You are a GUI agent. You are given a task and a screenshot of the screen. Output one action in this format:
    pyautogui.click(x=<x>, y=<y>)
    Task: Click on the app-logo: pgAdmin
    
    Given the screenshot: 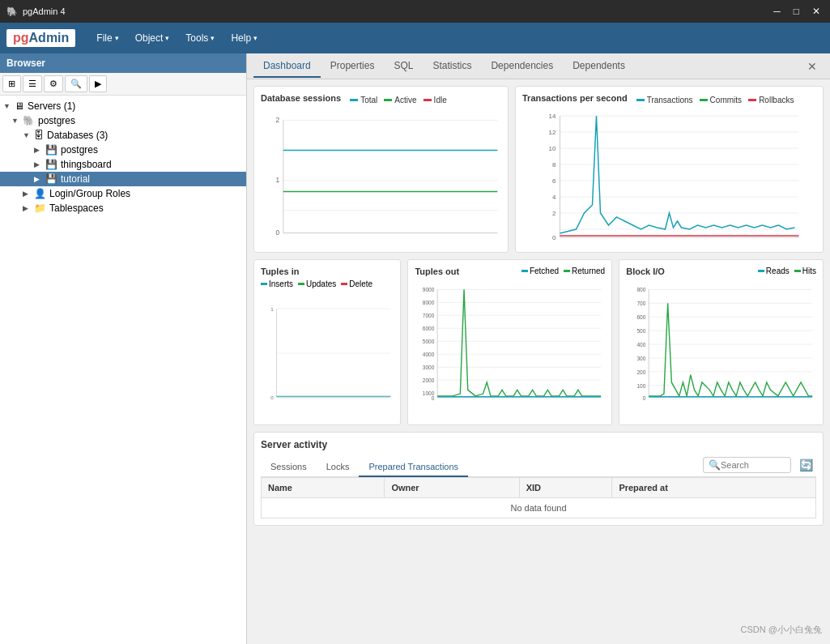 What is the action you would take?
    pyautogui.click(x=40, y=38)
    